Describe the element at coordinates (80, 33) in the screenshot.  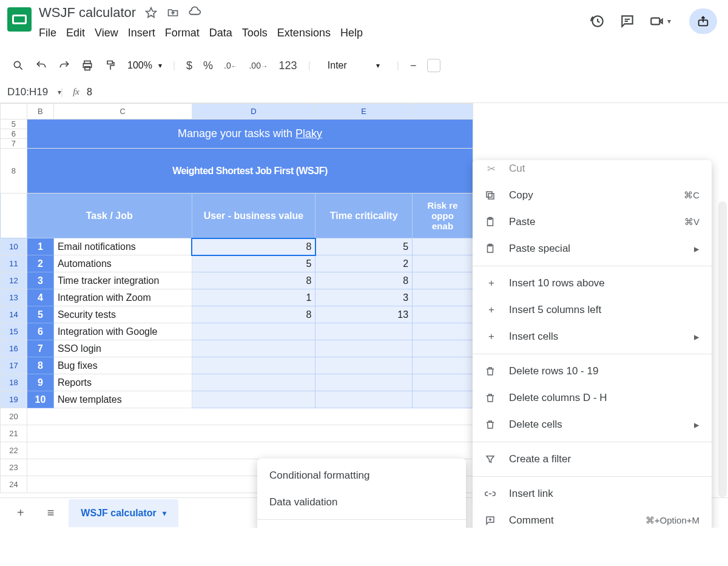
I see `menu-edit: Edit` at that location.